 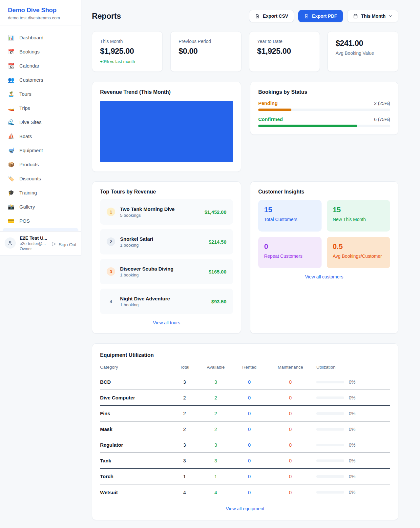 What do you see at coordinates (11, 193) in the screenshot?
I see `training-icon: 🎓` at bounding box center [11, 193].